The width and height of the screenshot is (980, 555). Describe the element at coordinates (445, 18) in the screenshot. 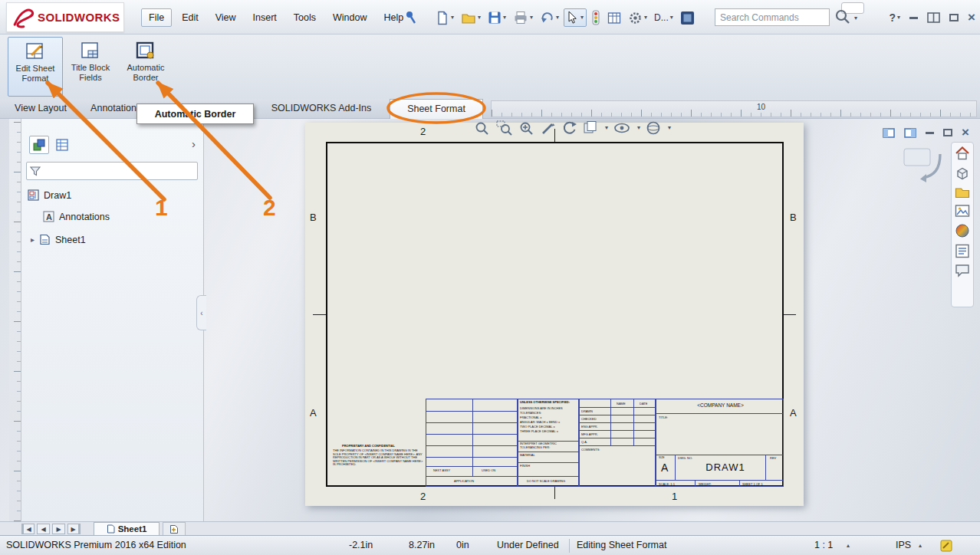

I see `new-document-button: ▾` at that location.